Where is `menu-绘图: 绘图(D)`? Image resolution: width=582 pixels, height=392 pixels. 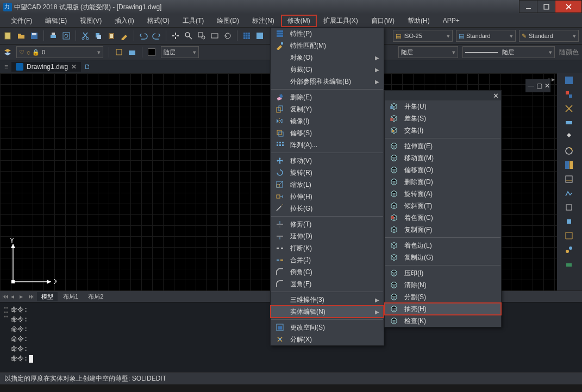
menu-绘图: 绘图(D) is located at coordinates (228, 21).